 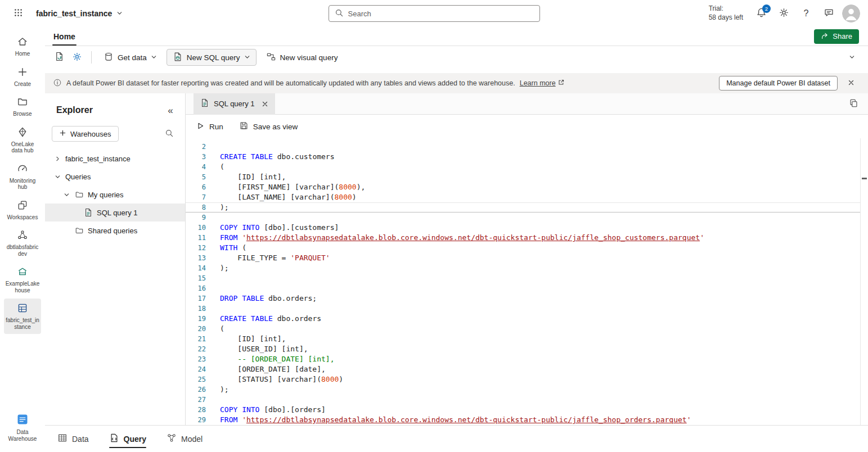 I want to click on view-tab-query: Query, so click(x=128, y=439).